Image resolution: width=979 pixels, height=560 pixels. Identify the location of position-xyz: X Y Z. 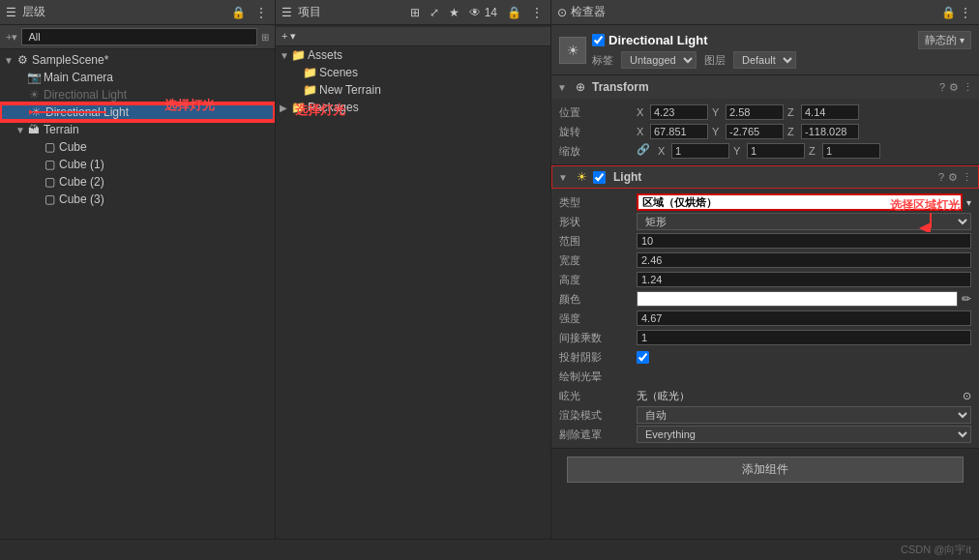
(804, 112).